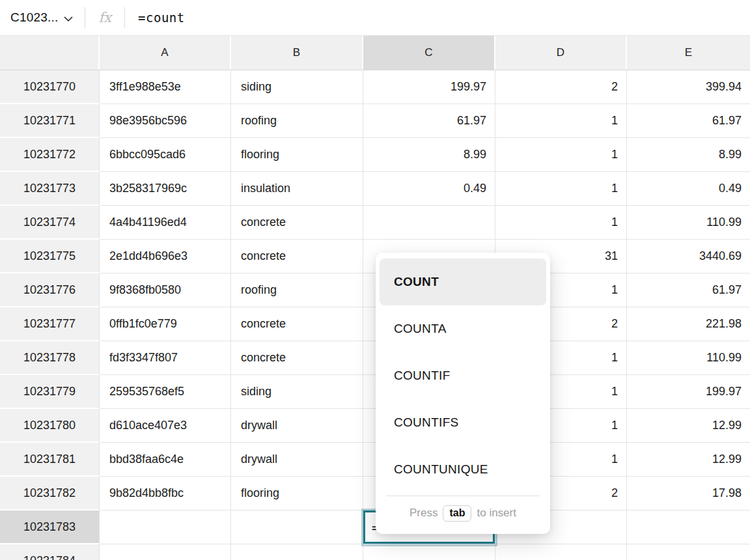 This screenshot has width=750, height=560. What do you see at coordinates (463, 329) in the screenshot?
I see `autocomplete-item-counta: COUNTA` at bounding box center [463, 329].